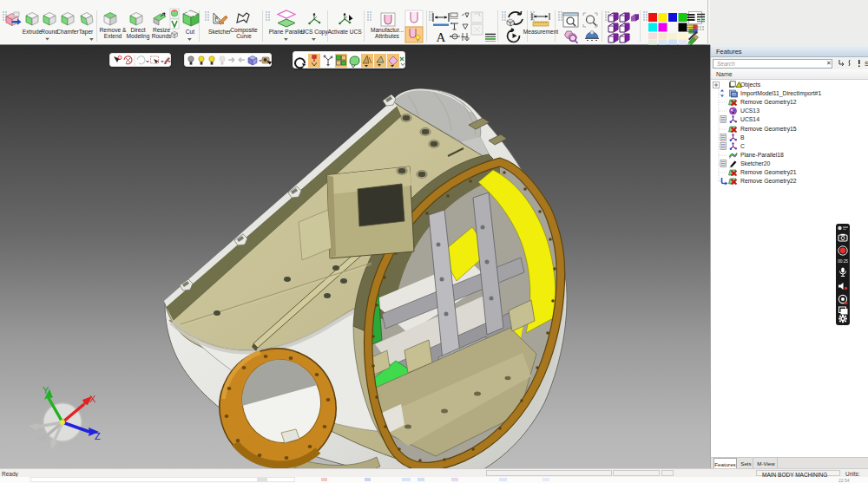 Image resolution: width=868 pixels, height=483 pixels. What do you see at coordinates (190, 31) in the screenshot?
I see `svg-text: Cut` at bounding box center [190, 31].